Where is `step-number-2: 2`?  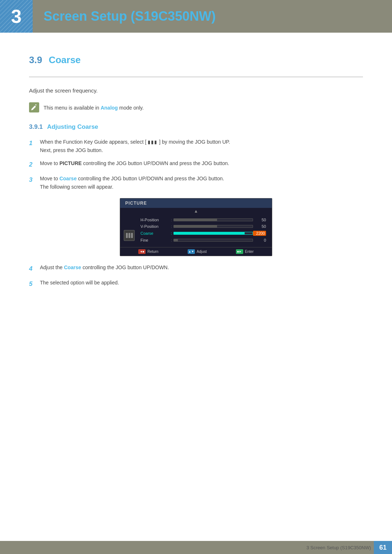
step-number-2: 2 is located at coordinates (34, 164).